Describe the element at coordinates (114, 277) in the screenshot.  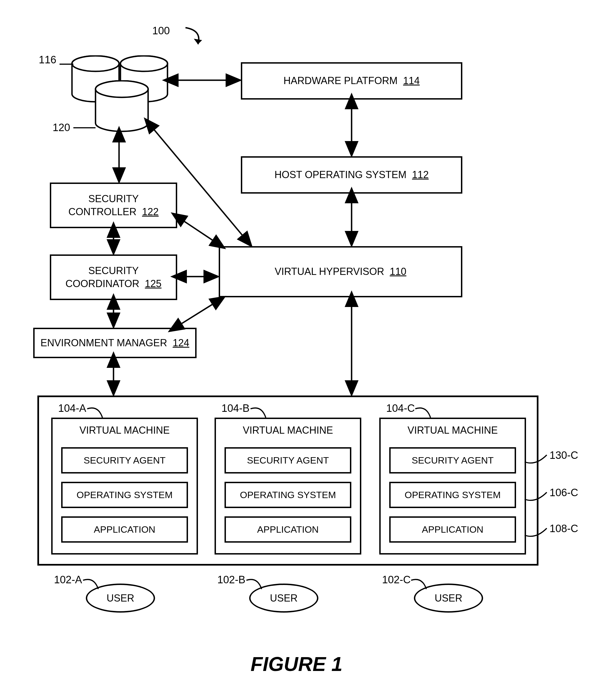
I see `security-coordinator-box: SECURITY COORDINATOR 125` at that location.